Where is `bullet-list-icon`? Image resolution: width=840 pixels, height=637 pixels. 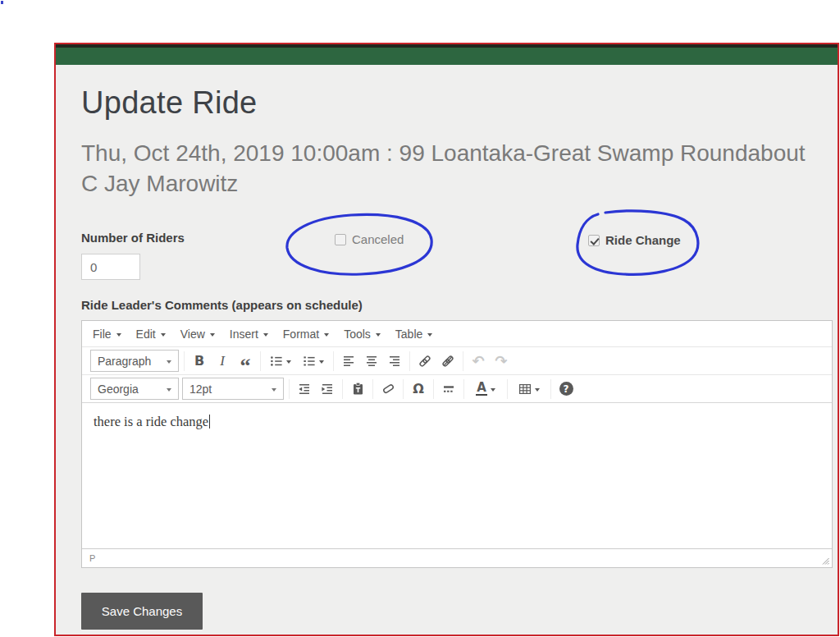
bullet-list-icon is located at coordinates (276, 361).